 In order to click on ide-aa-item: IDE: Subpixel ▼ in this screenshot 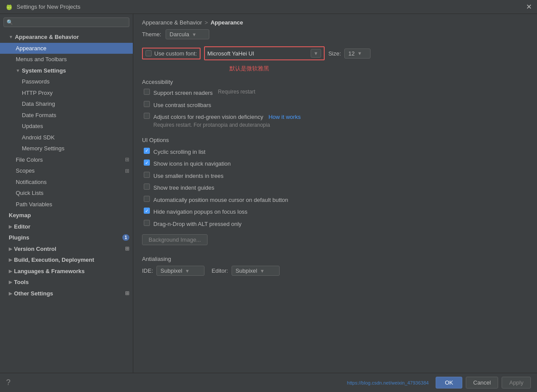, I will do `click(173, 271)`.